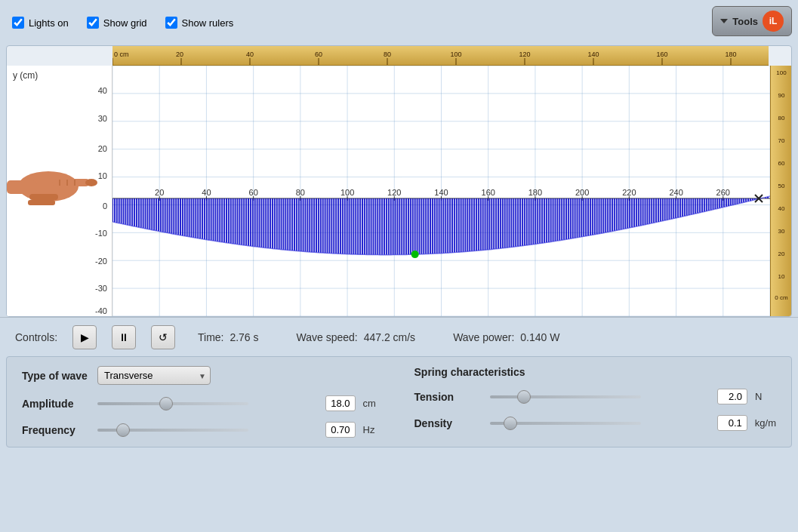 Image resolution: width=798 pixels, height=532 pixels. Describe the element at coordinates (661, 54) in the screenshot. I see `svg-text: 160` at that location.